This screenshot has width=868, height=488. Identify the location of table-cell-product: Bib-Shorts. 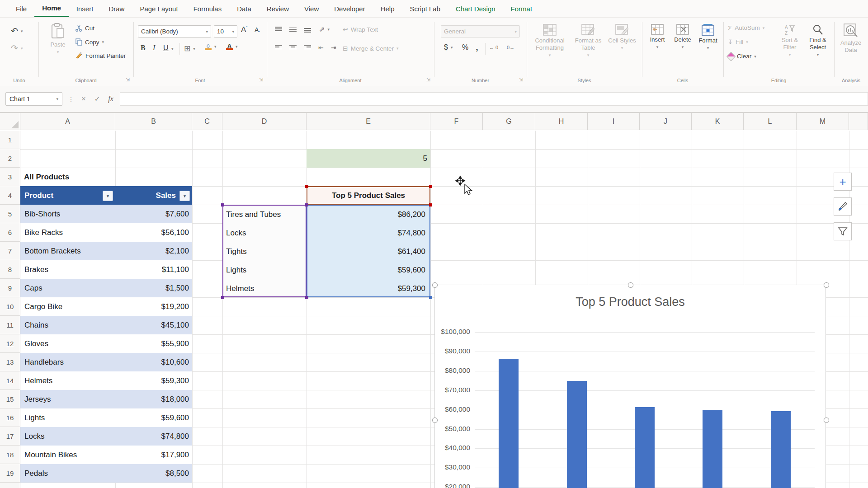
(68, 214).